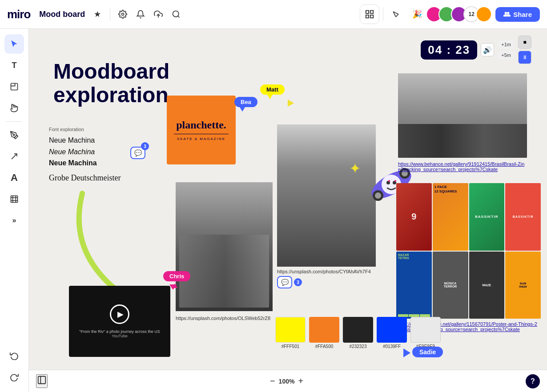  What do you see at coordinates (176, 14) in the screenshot?
I see `search-button` at bounding box center [176, 14].